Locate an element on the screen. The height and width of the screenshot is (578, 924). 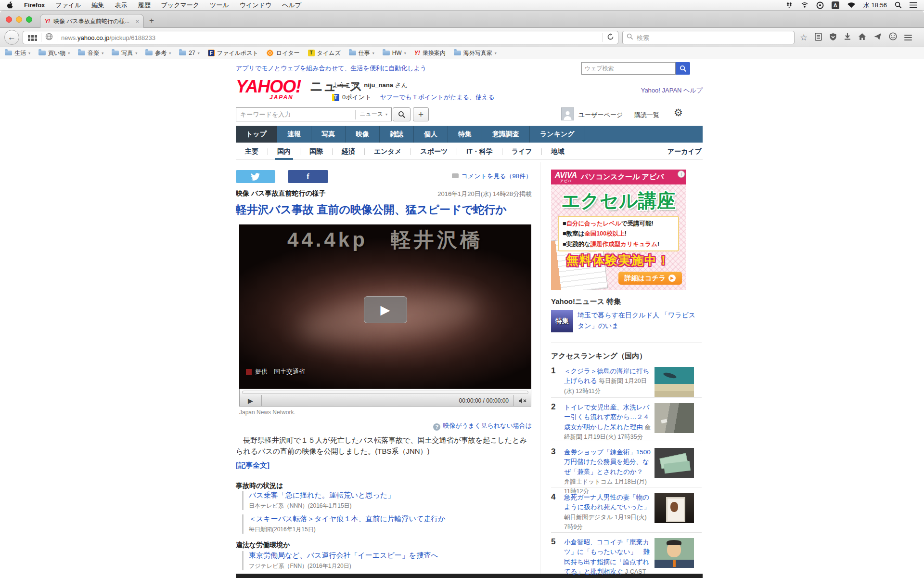
menu-edit: 編集 is located at coordinates (98, 5).